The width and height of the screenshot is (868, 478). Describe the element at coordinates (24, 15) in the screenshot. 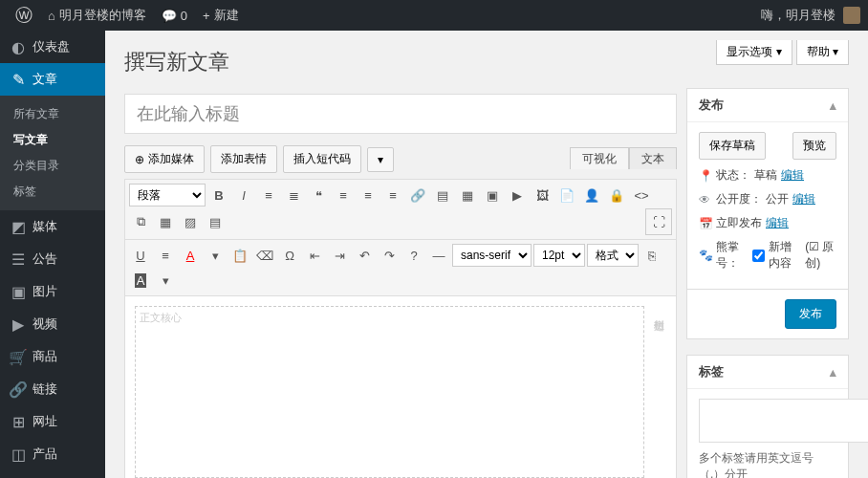

I see `wp-logo: ⓦ` at that location.